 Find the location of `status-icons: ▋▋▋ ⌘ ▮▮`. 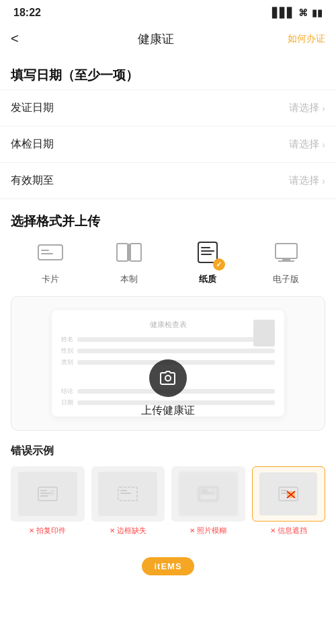

status-icons: ▋▋▋ ⌘ ▮▮ is located at coordinates (297, 13).